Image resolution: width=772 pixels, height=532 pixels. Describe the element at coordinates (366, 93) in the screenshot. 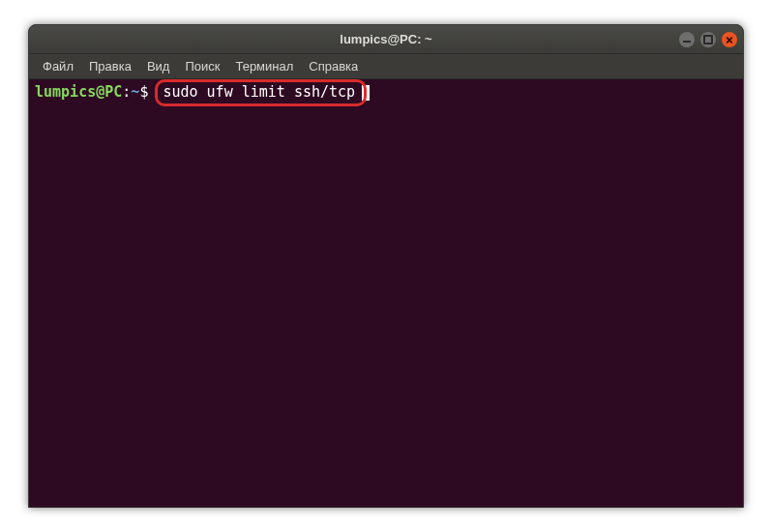

I see `cursor-icon` at that location.